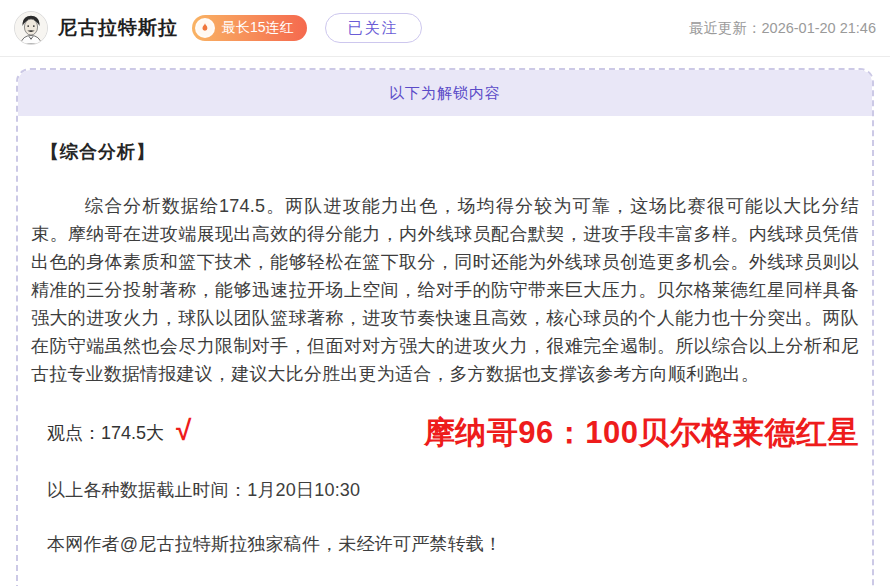  What do you see at coordinates (445, 152) in the screenshot?
I see `section-title: 【综合分析】` at bounding box center [445, 152].